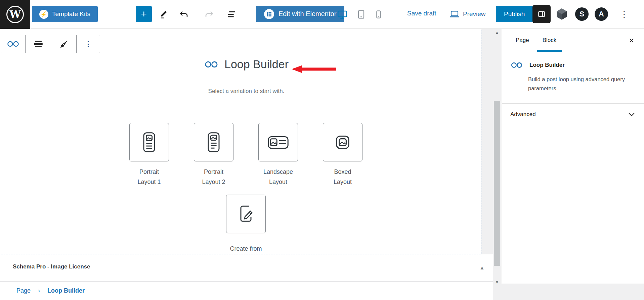 The image size is (644, 300). Describe the element at coordinates (231, 14) in the screenshot. I see `list-view-button` at that location.